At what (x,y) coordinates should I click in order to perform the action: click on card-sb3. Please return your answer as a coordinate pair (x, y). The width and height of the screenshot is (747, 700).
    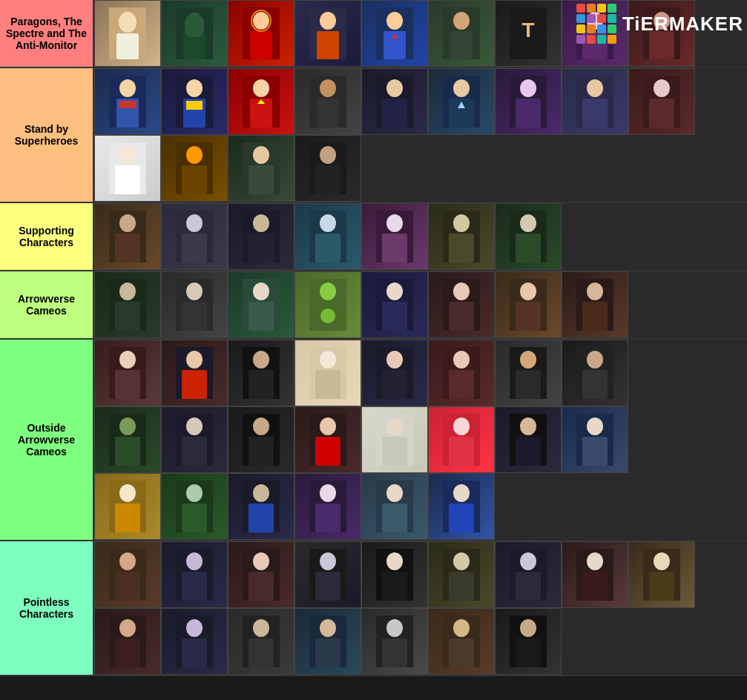
    Looking at the image, I should click on (261, 102).